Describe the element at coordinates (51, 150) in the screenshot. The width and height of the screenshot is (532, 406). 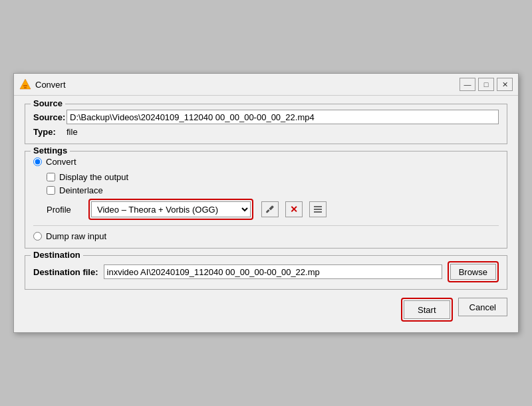
I see `settings-group-label: Settings` at that location.